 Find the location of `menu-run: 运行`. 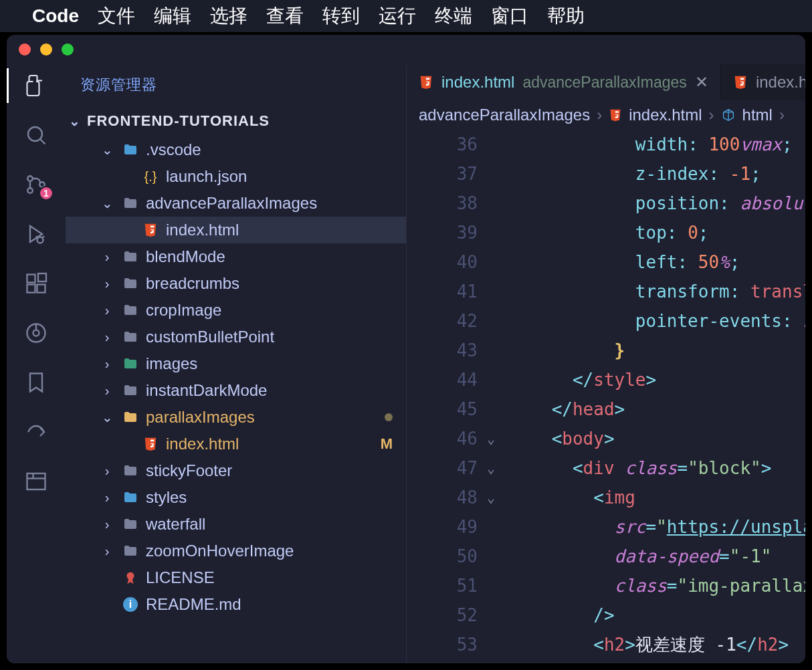

menu-run: 运行 is located at coordinates (397, 16).